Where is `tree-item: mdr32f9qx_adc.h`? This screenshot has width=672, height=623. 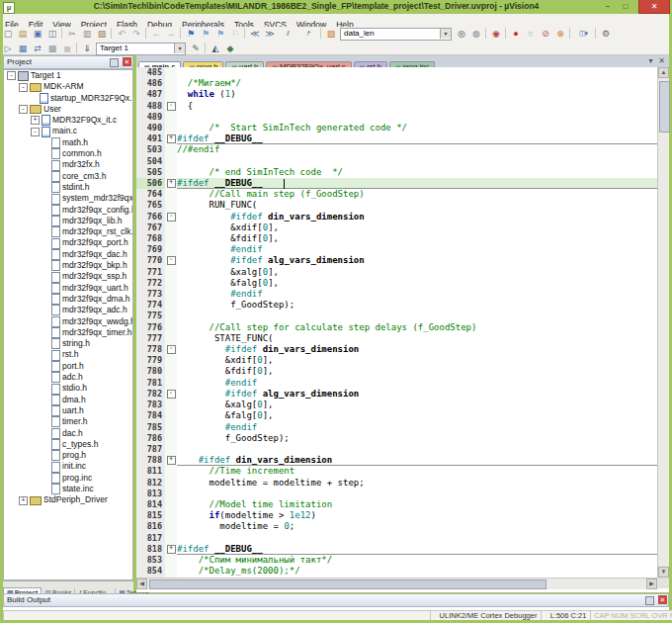
tree-item: mdr32f9qx_adc.h is located at coordinates (68, 311).